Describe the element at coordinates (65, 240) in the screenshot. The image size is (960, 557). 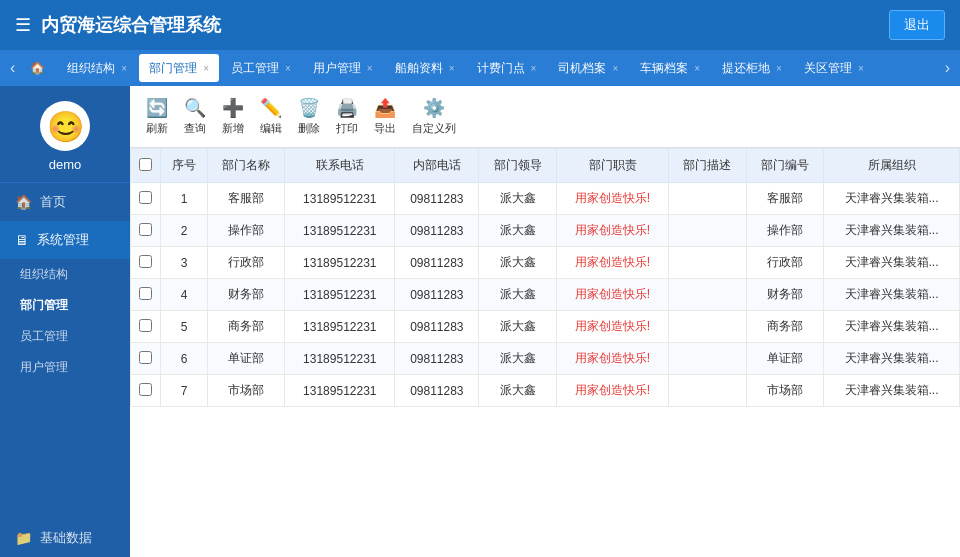
I see `sidebar-item-sys: 🖥 系统管理` at that location.